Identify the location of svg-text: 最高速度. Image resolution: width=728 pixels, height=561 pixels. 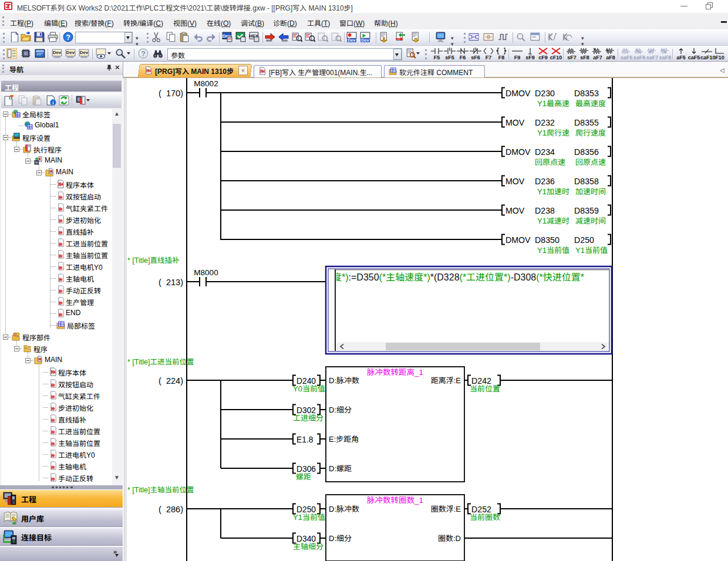
(591, 103).